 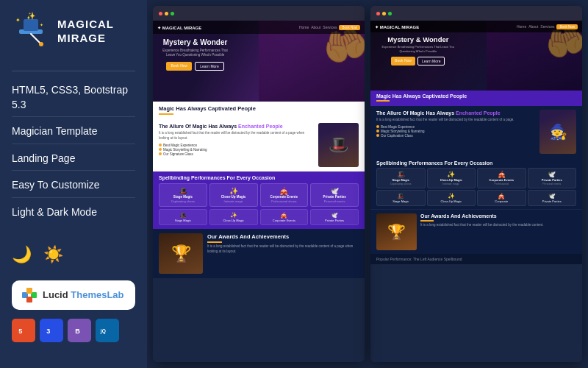 I want to click on feature-magician-template: Magician Template, so click(x=74, y=132).